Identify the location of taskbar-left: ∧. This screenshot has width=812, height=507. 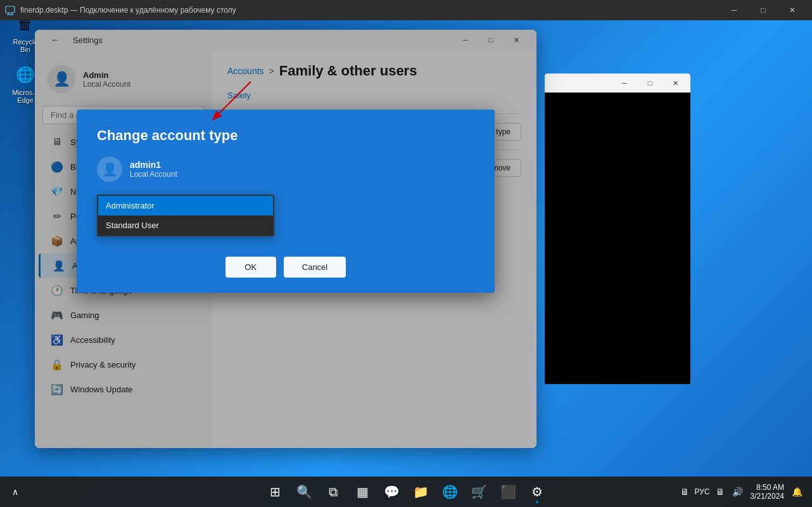
(15, 492).